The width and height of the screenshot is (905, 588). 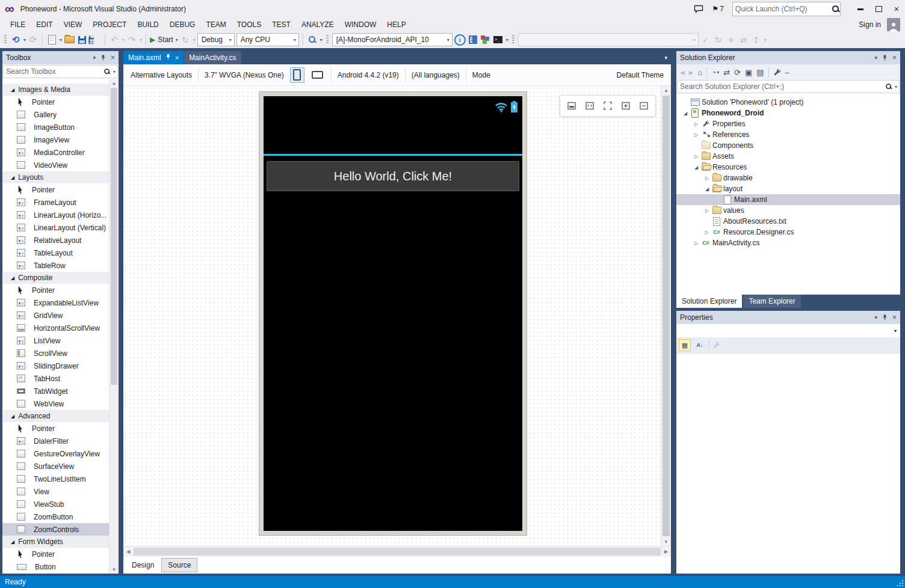 What do you see at coordinates (297, 75) in the screenshot?
I see `portrait-orientation-button` at bounding box center [297, 75].